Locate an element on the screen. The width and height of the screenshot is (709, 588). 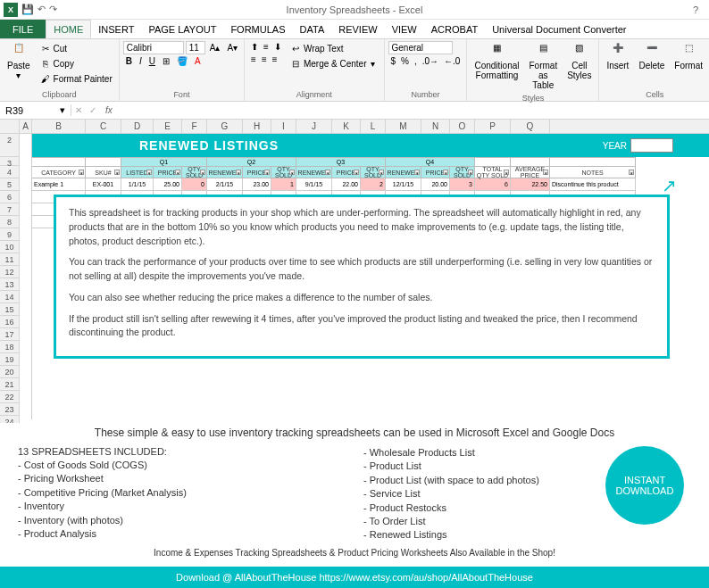
format-painter-button: 🖌Format Painter is located at coordinates (76, 79).